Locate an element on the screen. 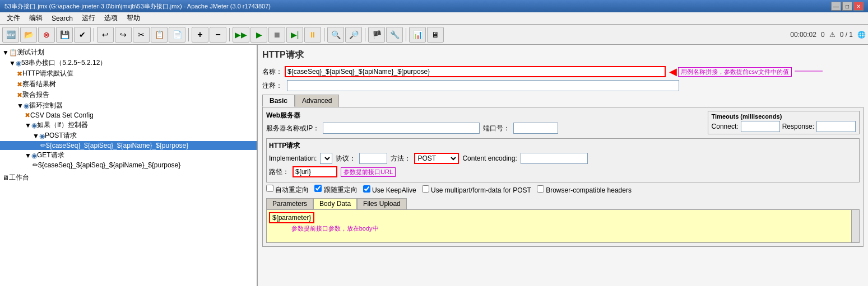 This screenshot has height=286, width=868. search-button: 🔍 is located at coordinates (336, 35).